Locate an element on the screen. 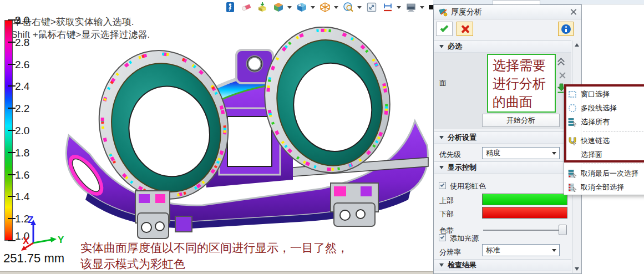  light-label: 添加光源 is located at coordinates (464, 239).